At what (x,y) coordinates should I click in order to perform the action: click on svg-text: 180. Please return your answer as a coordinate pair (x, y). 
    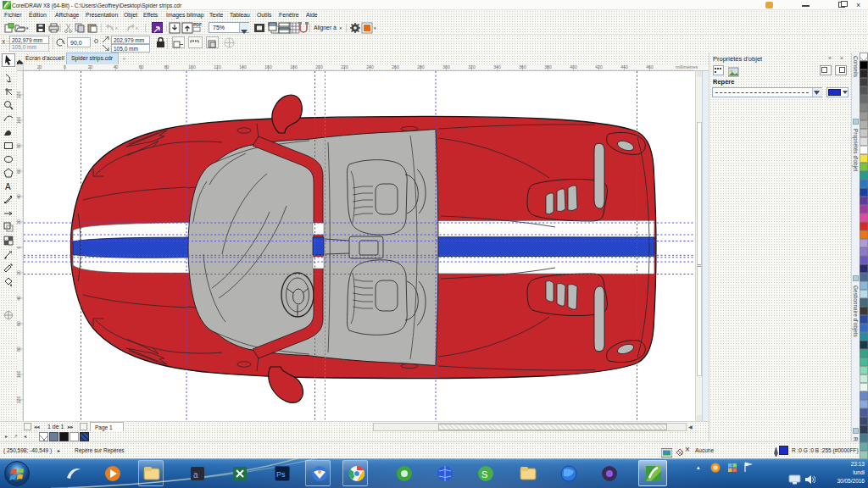
    Looking at the image, I should click on (293, 67).